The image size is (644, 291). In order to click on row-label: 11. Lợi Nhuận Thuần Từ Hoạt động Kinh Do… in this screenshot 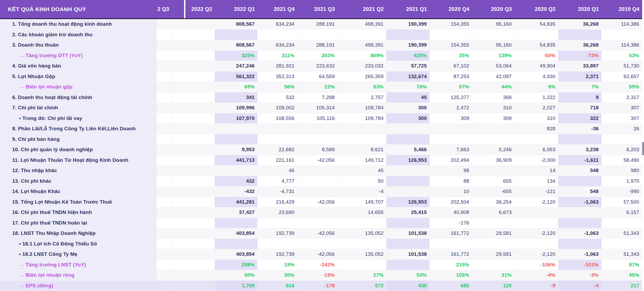, I will do `click(78, 160)`.